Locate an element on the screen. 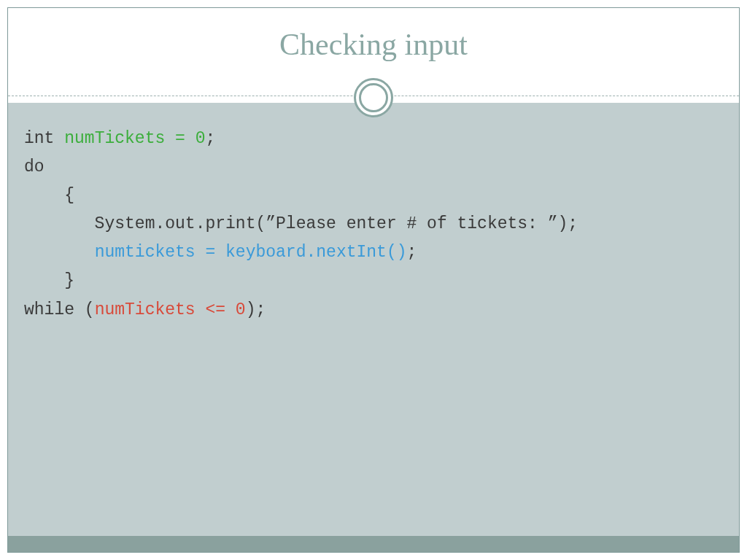 The height and width of the screenshot is (560, 747). code-l7-lead: while ( is located at coordinates (60, 310).